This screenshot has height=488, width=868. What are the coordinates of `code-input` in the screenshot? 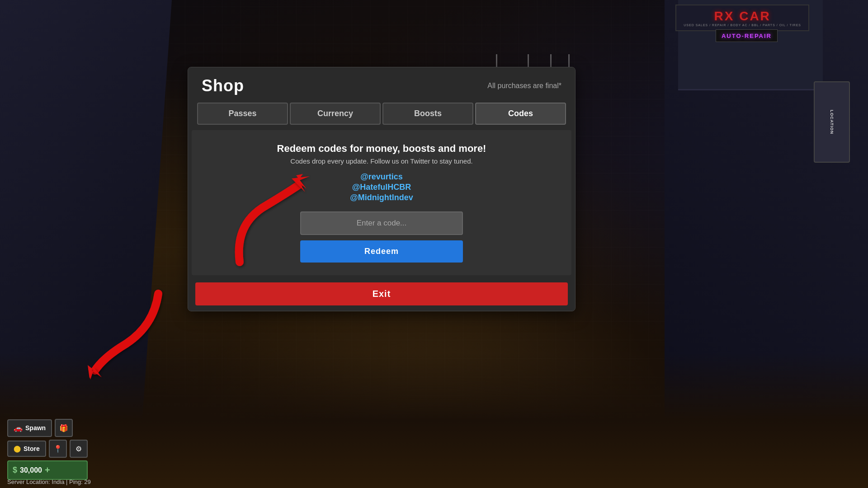 It's located at (382, 223).